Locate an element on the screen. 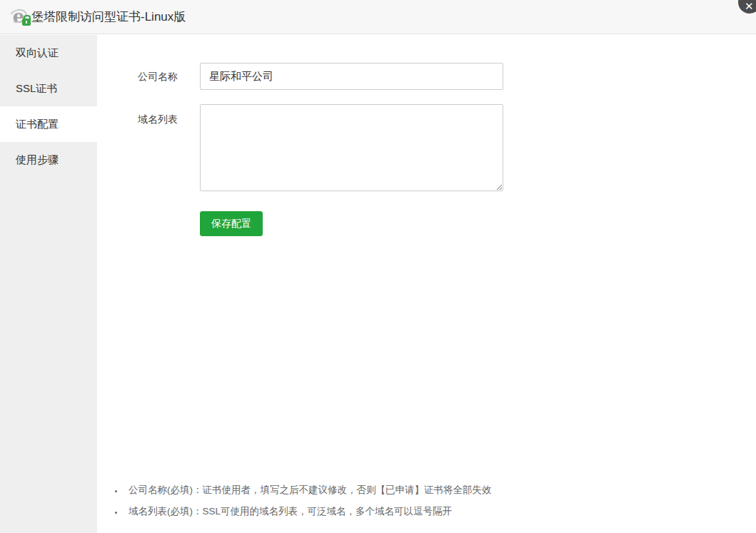 This screenshot has height=533, width=756. domain-list-label: 域名列表 is located at coordinates (158, 119).